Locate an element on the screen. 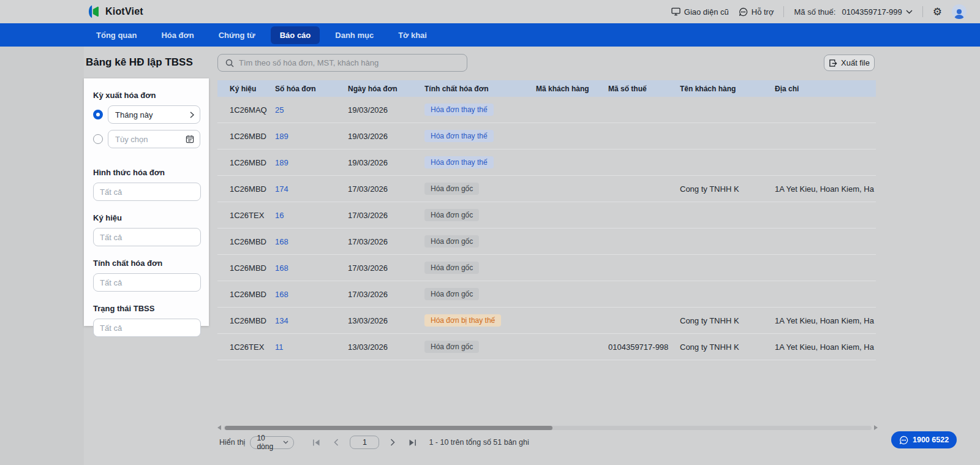 The height and width of the screenshot is (465, 980). period-radio-custom is located at coordinates (98, 139).